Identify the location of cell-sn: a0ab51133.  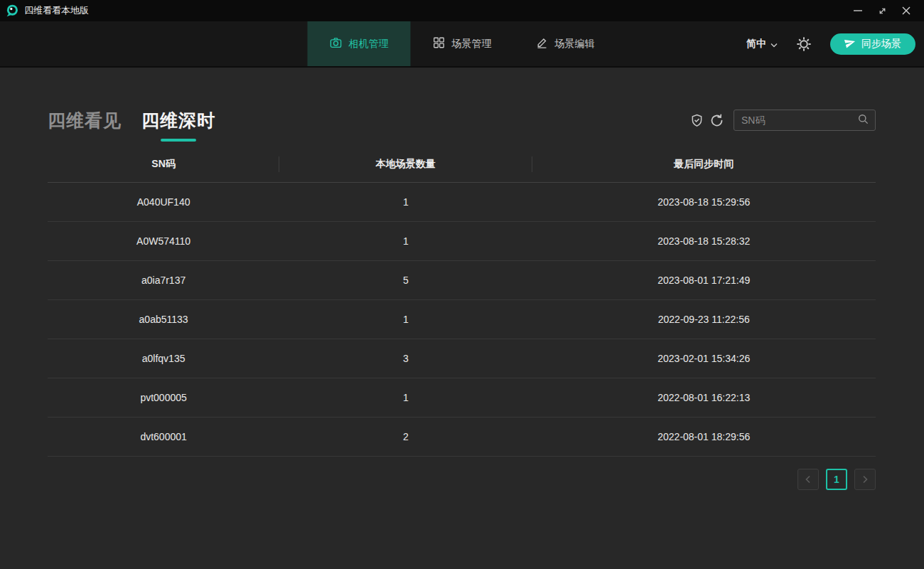
(163, 319).